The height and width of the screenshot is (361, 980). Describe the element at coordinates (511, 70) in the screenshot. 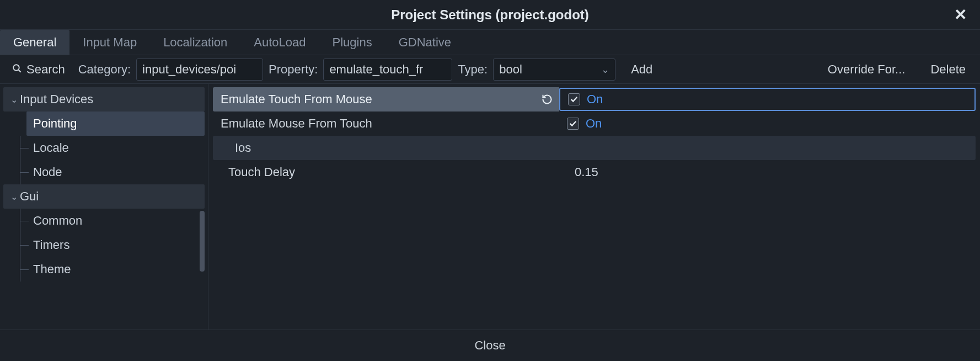

I see `type-value: bool` at that location.